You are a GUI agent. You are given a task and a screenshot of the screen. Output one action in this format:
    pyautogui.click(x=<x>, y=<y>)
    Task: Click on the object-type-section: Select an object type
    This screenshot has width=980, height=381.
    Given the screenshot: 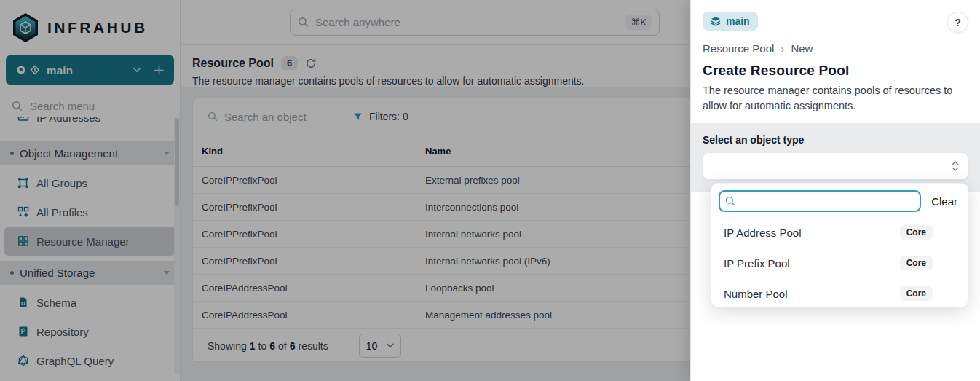 What is the action you would take?
    pyautogui.click(x=836, y=157)
    